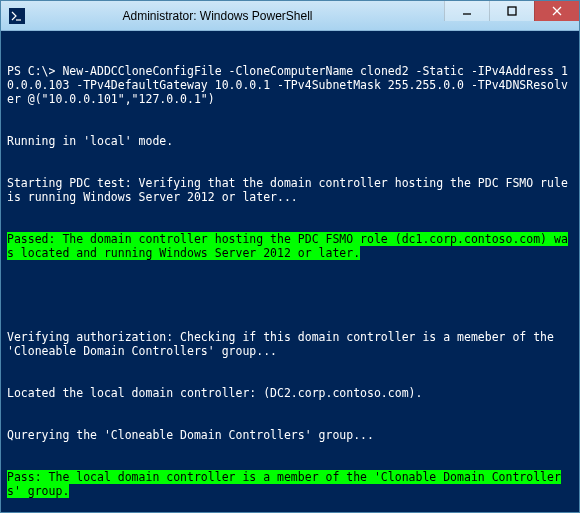 The width and height of the screenshot is (580, 513). What do you see at coordinates (290, 16) in the screenshot?
I see `titlebar: Administrator: Windows PowerShell` at bounding box center [290, 16].